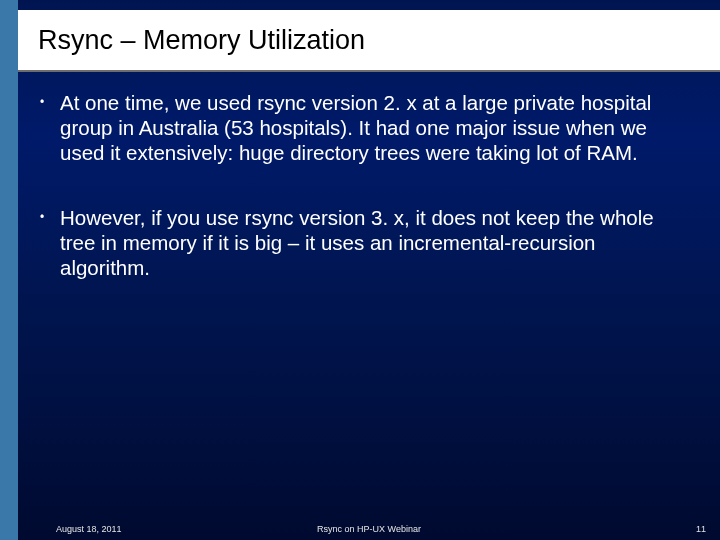 The image size is (720, 540). I want to click on left-accent-bar, so click(9, 270).